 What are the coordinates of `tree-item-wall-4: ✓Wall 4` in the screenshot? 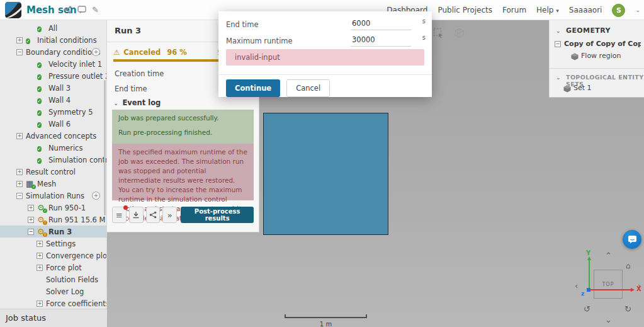 It's located at (53, 100).